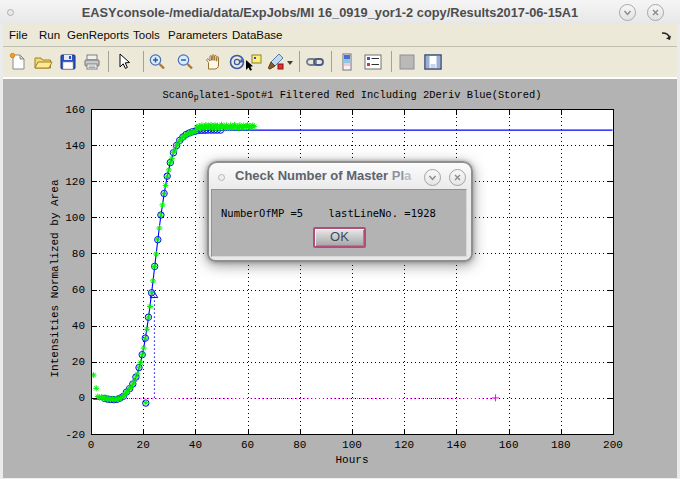  Describe the element at coordinates (328, 213) in the screenshot. I see `dialog-message: NumberOfMP =5 lastLineNo. =1928` at that location.